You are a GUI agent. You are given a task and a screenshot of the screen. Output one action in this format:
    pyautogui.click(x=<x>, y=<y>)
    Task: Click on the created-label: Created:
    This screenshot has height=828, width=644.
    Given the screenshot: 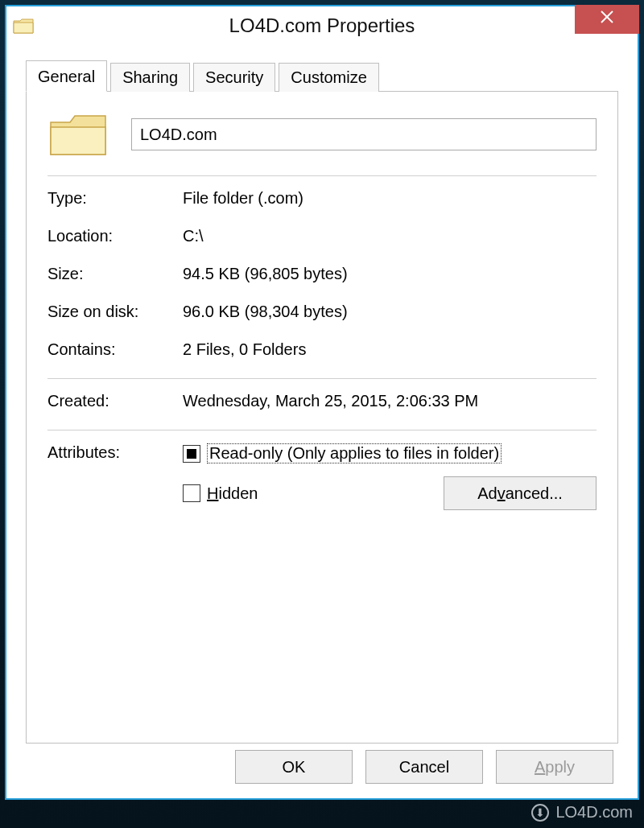 What is the action you would take?
    pyautogui.click(x=115, y=401)
    